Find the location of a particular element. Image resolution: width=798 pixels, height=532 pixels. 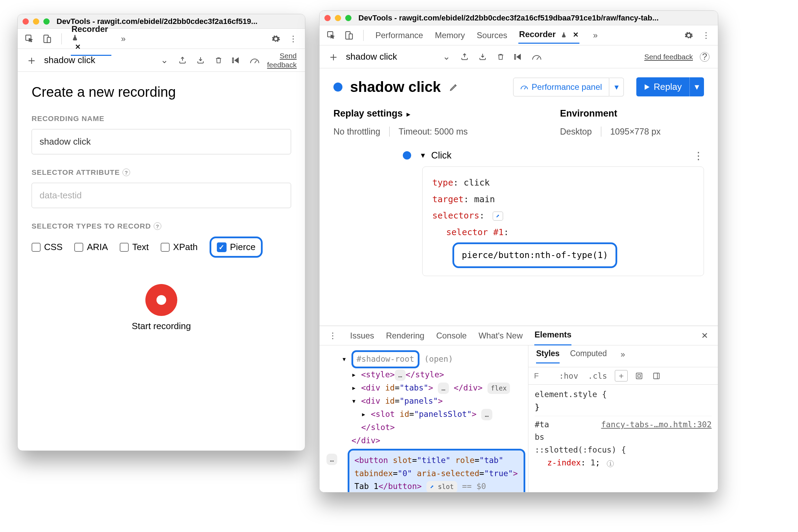

step-header: ▼ Click ⋮ is located at coordinates (553, 155).